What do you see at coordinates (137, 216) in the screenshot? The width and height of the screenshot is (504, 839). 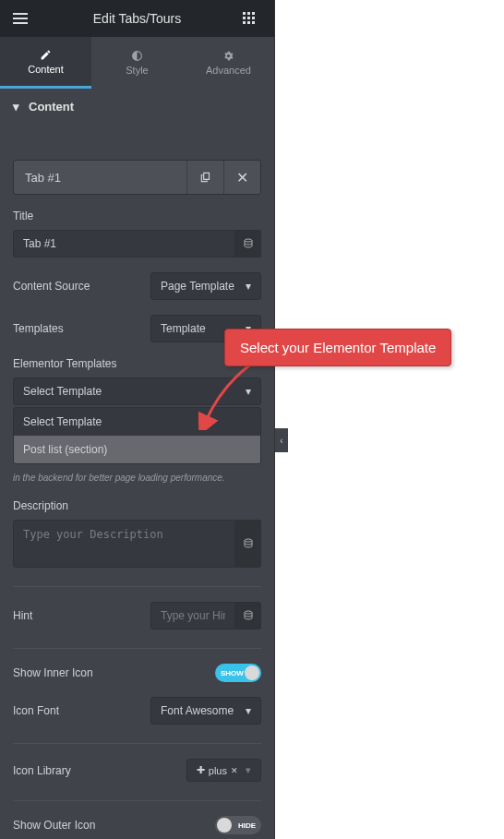 I see `title-label: Title` at bounding box center [137, 216].